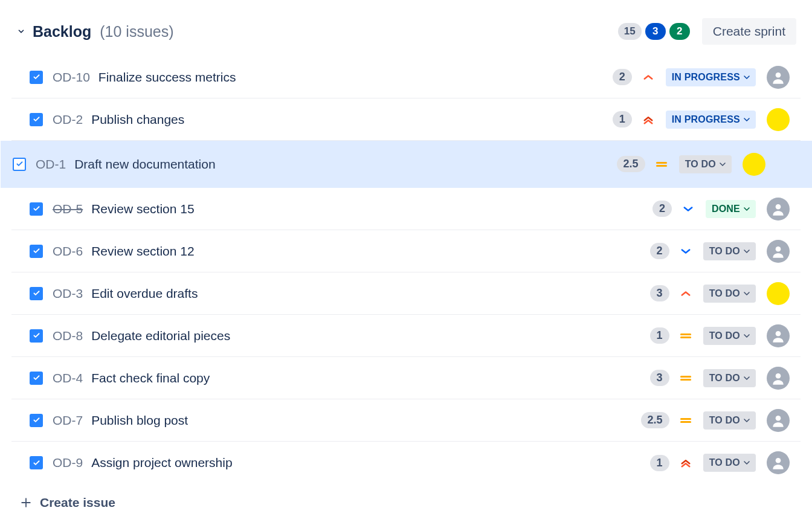 The width and height of the screenshot is (812, 528). What do you see at coordinates (352, 120) in the screenshot?
I see `issue-title: Publish changes` at bounding box center [352, 120].